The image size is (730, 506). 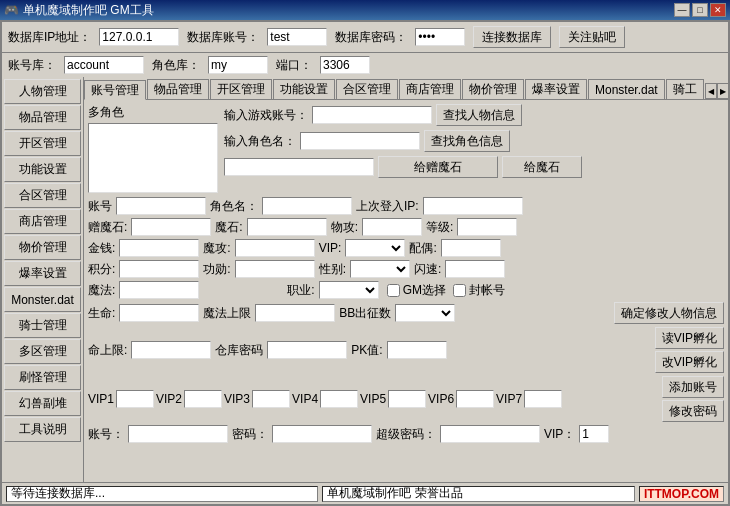 I want to click on maximize-button: □, so click(x=700, y=10).